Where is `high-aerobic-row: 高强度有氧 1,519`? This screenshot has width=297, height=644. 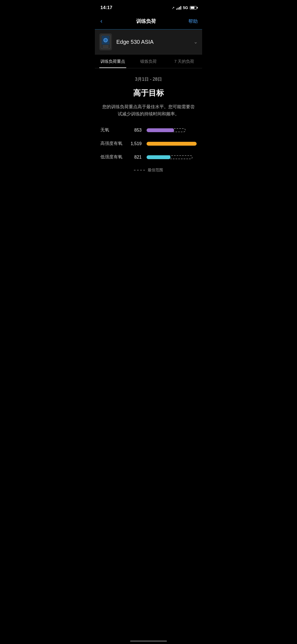 high-aerobic-row: 高强度有氧 1,519 is located at coordinates (148, 144).